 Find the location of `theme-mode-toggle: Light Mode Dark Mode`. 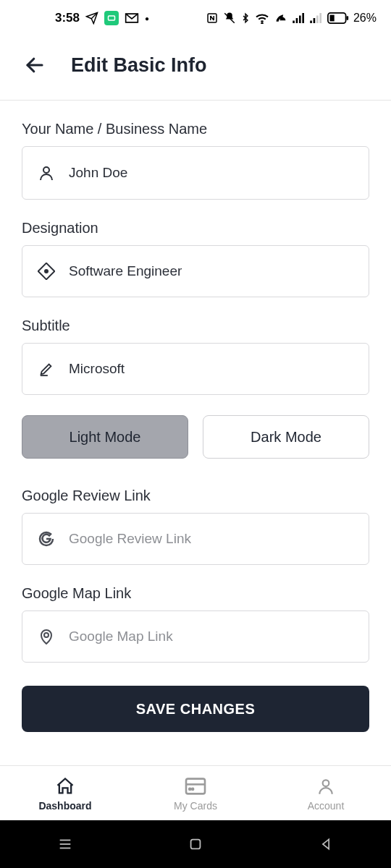

theme-mode-toggle: Light Mode Dark Mode is located at coordinates (196, 437).